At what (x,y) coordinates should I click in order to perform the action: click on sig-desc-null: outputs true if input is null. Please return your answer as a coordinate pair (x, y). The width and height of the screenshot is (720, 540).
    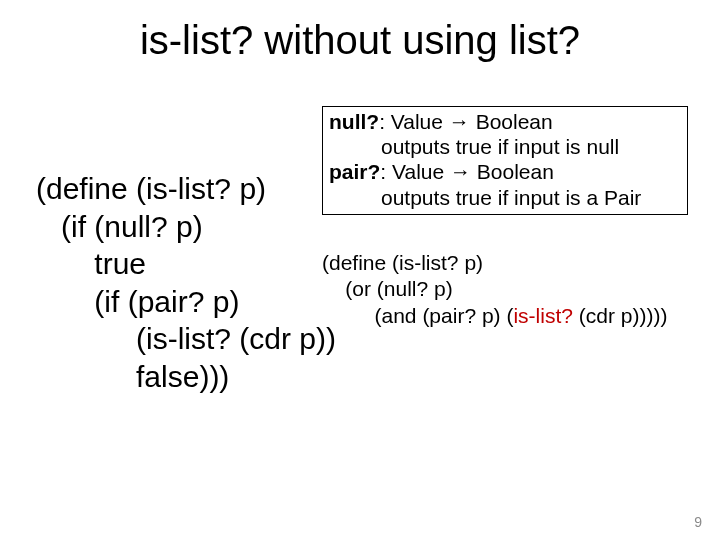
    Looking at the image, I should click on (505, 146).